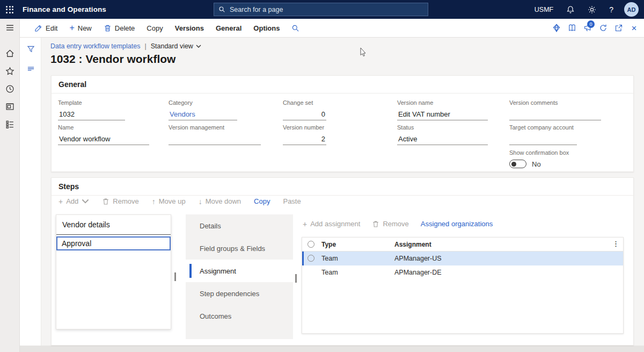 This screenshot has height=352, width=644. What do you see at coordinates (104, 134) in the screenshot?
I see `name-field: Name Vendor workflow` at bounding box center [104, 134].